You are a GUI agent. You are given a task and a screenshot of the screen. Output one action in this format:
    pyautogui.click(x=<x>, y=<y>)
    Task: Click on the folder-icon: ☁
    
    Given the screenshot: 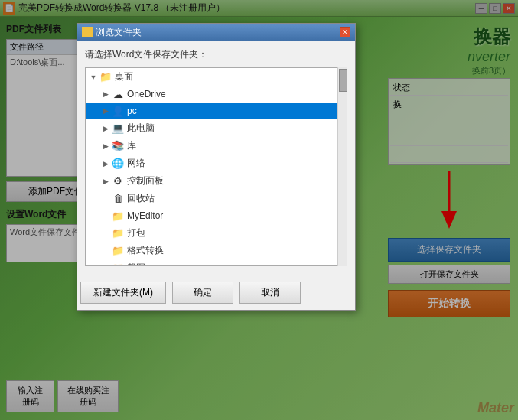 What is the action you would take?
    pyautogui.click(x=118, y=94)
    